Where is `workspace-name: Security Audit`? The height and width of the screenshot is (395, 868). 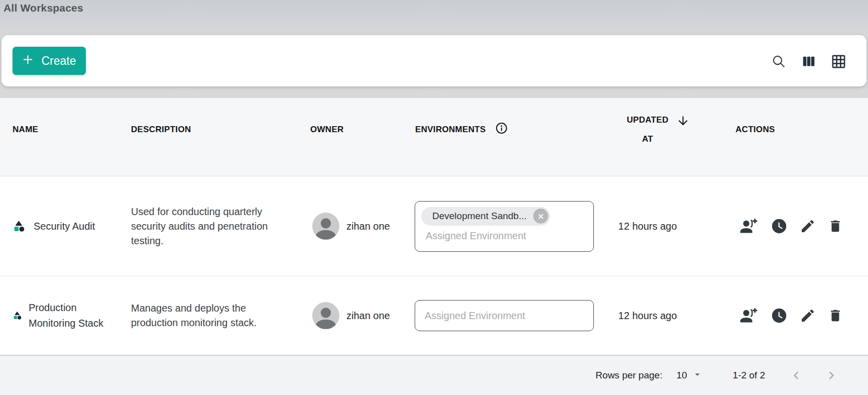 workspace-name: Security Audit is located at coordinates (64, 226).